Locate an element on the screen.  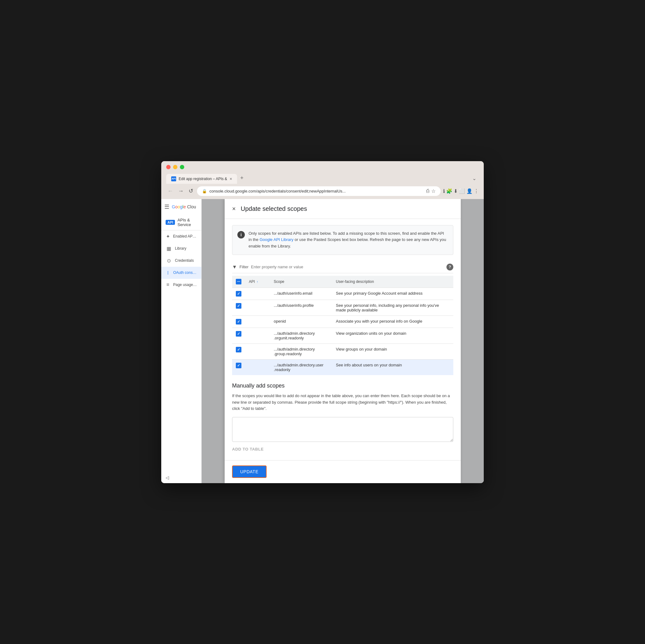
manual-section: Manually add scopes If the scopes you wo… is located at coordinates (343, 418).